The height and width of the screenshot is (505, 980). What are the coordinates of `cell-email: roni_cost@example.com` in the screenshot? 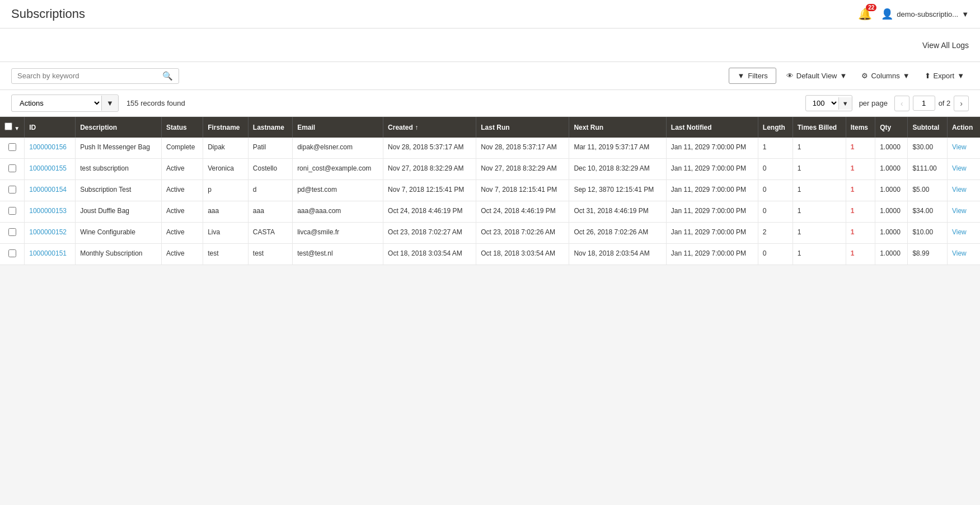 It's located at (338, 169).